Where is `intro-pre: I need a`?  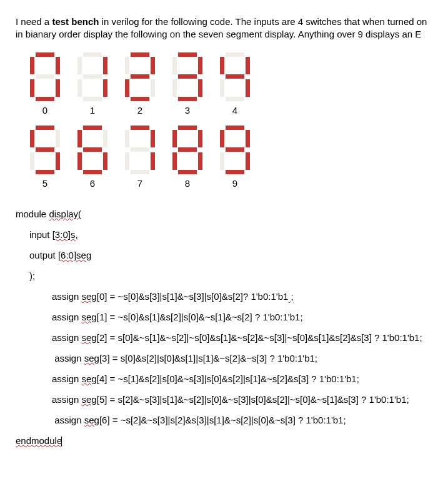
intro-pre: I need a is located at coordinates (34, 21).